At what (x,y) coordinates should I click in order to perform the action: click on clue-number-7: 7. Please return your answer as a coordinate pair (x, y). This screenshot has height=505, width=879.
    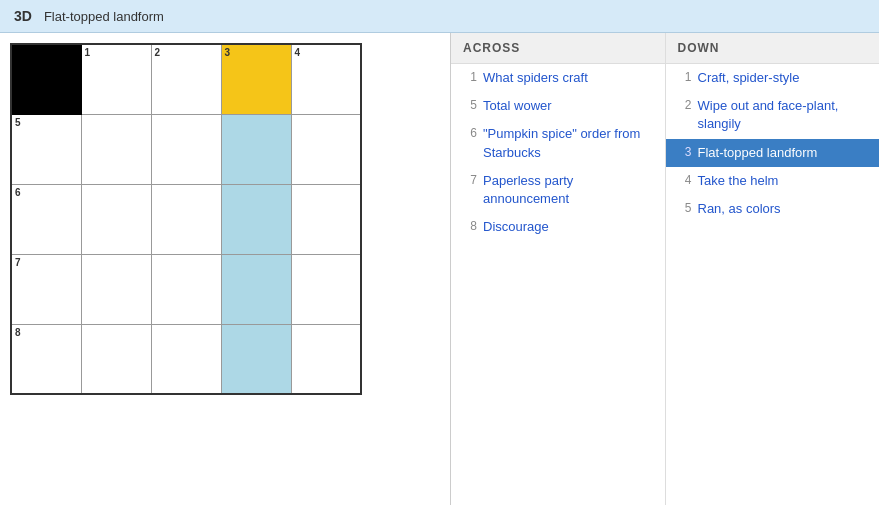
    Looking at the image, I should click on (469, 180).